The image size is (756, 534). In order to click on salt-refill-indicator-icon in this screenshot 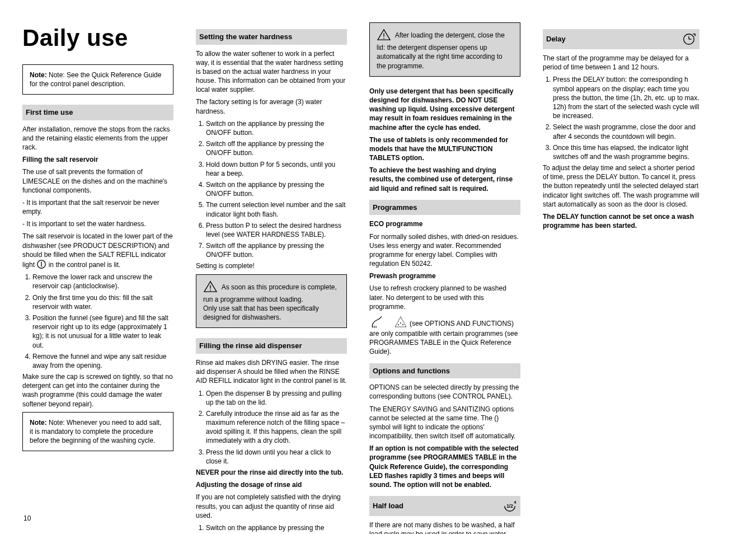, I will do `click(43, 265)`.